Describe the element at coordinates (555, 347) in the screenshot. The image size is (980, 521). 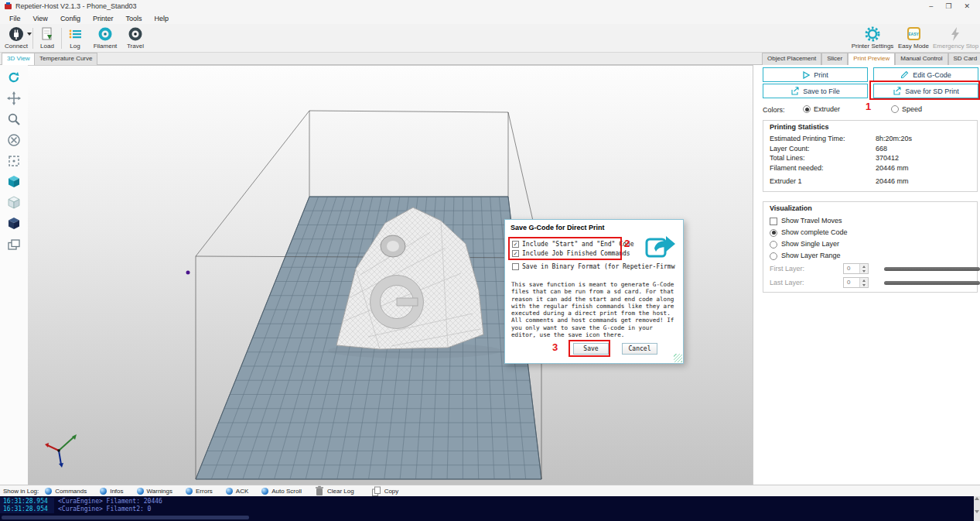
I see `annotation-step-3: 3` at that location.